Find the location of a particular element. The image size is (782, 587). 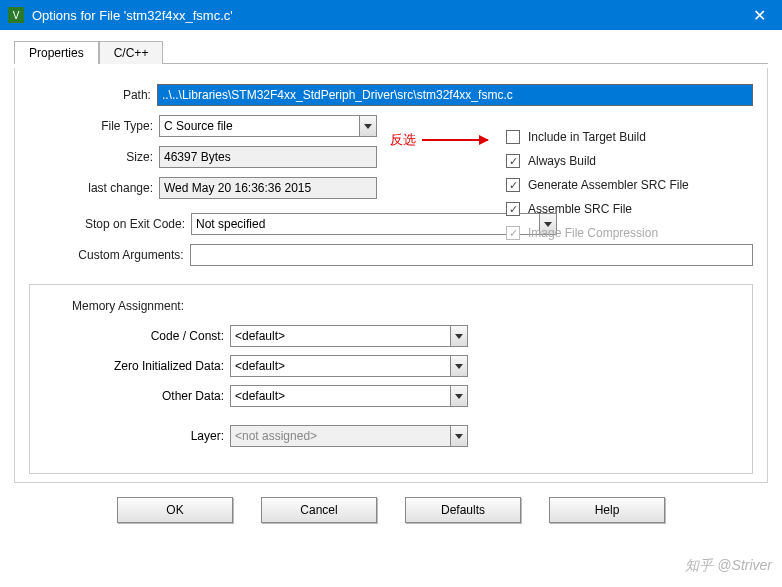

code-const-dropdown-button is located at coordinates (459, 336).